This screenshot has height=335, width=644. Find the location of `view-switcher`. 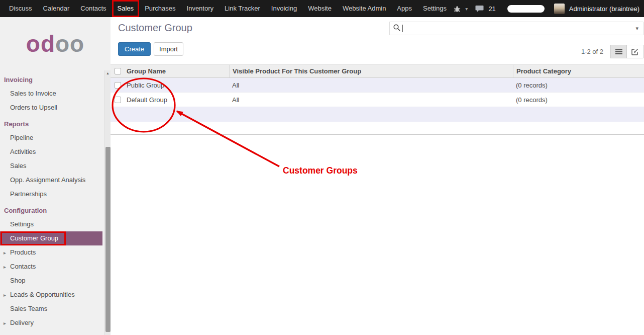

view-switcher is located at coordinates (627, 51).